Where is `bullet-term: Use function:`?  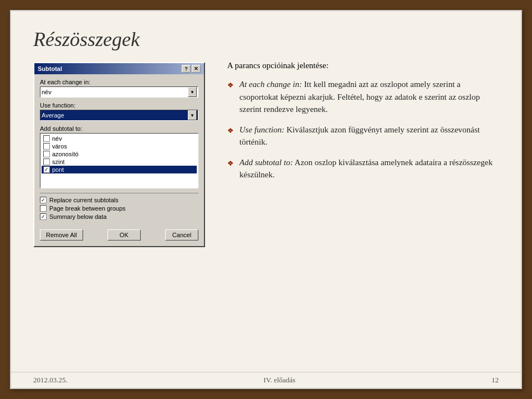
bullet-term: Use function: is located at coordinates (262, 130).